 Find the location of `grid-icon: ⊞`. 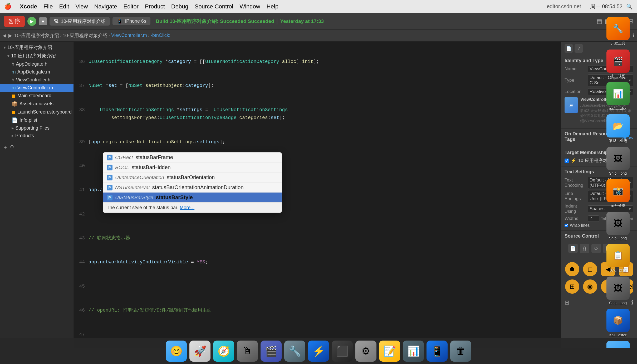

grid-icon: ⊞ is located at coordinates (572, 287).